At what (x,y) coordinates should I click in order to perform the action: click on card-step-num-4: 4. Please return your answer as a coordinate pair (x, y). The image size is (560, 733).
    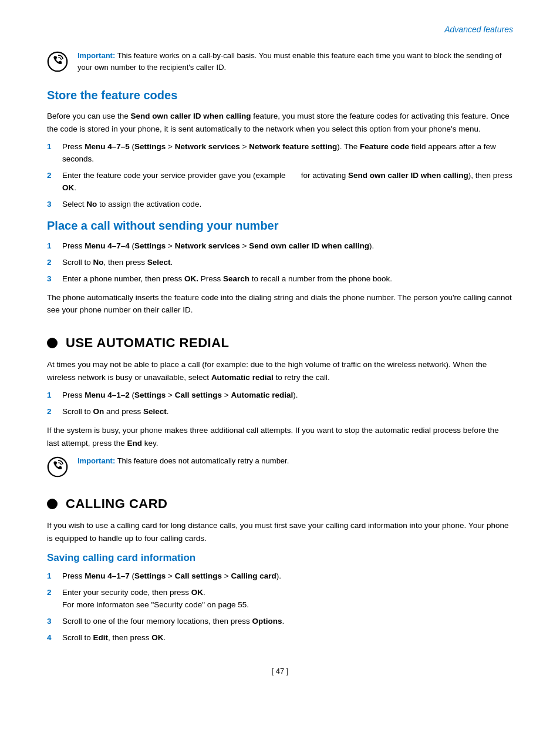
    Looking at the image, I should click on (52, 638).